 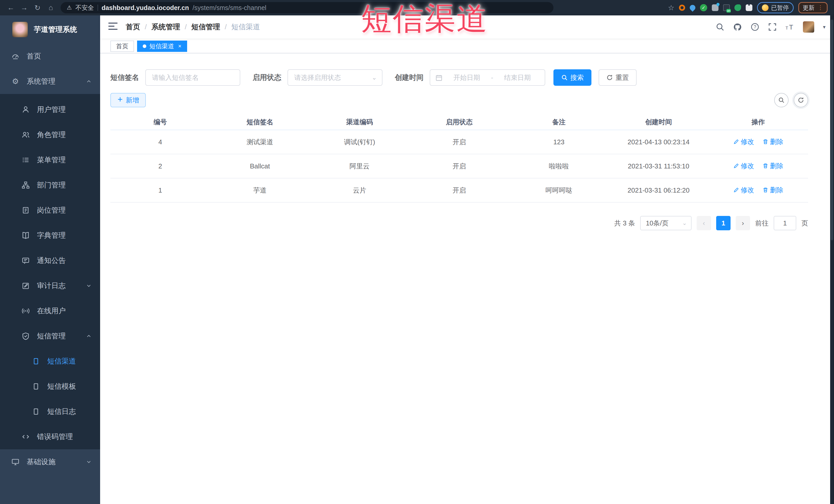 I want to click on toolbar-right, so click(x=791, y=100).